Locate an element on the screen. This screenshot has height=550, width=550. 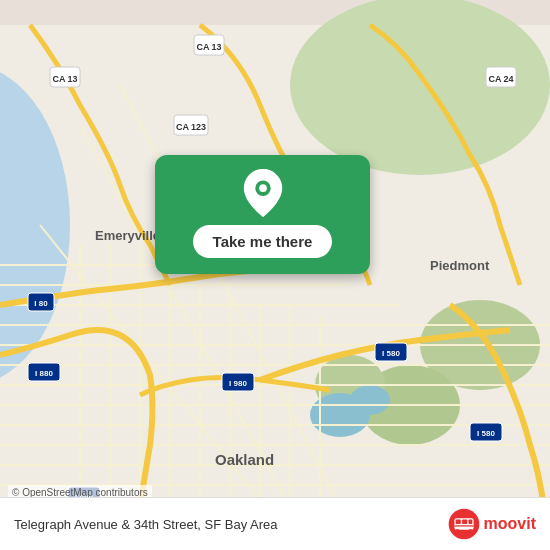
svg-text: I 880 is located at coordinates (44, 374).